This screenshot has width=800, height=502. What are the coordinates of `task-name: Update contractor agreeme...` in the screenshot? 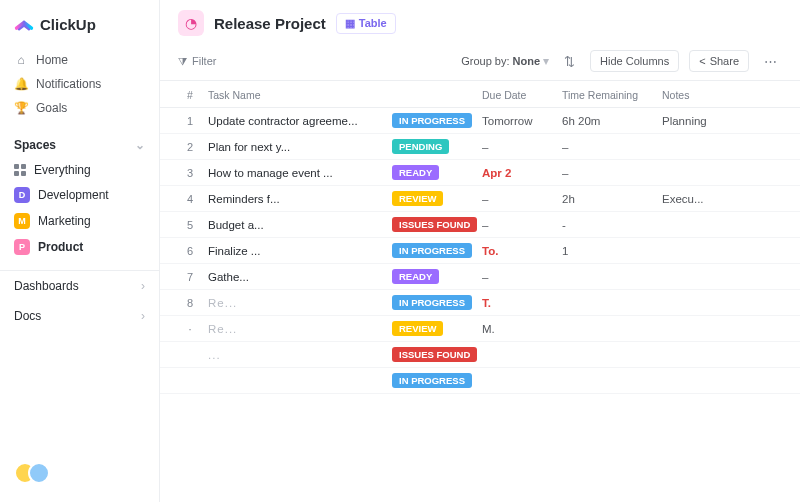 It's located at (297, 121).